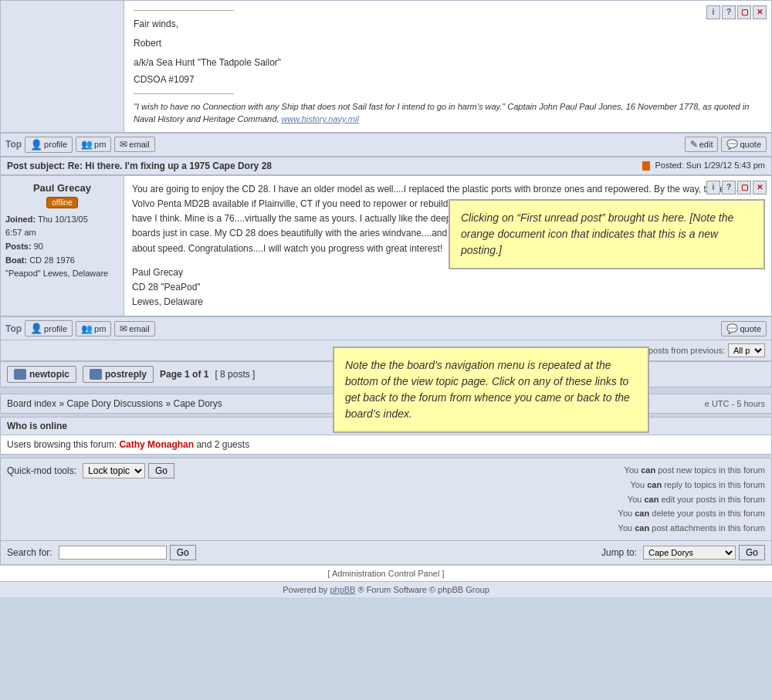 This screenshot has width=772, height=700. Describe the element at coordinates (96, 374) in the screenshot. I see `post-reply-icon` at that location.